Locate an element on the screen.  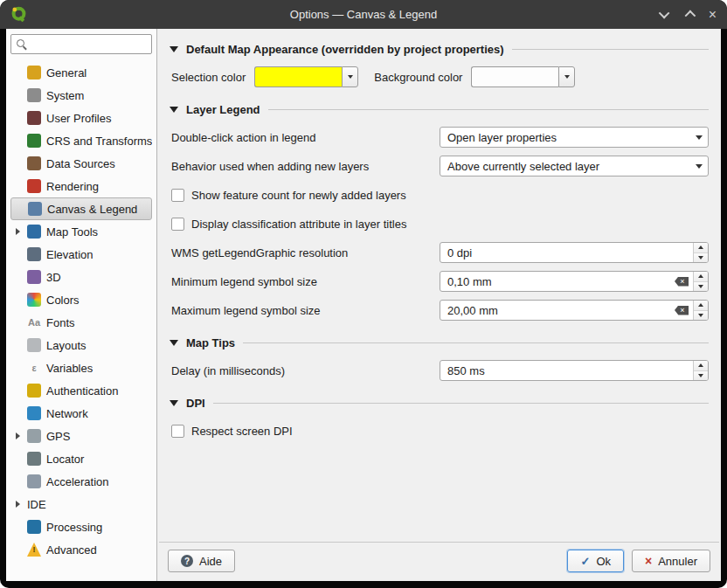
selection-color-label: Selection color is located at coordinates (208, 77).